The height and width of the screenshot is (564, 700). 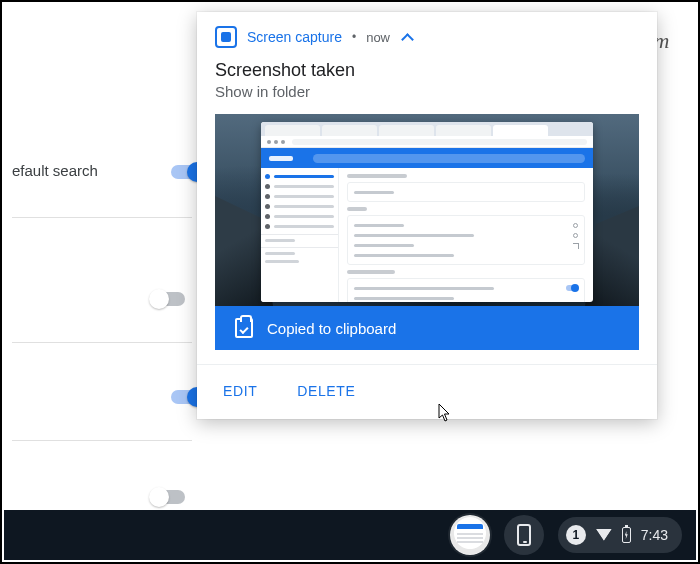 What do you see at coordinates (294, 37) in the screenshot?
I see `notification-app-name: Screen capture` at bounding box center [294, 37].